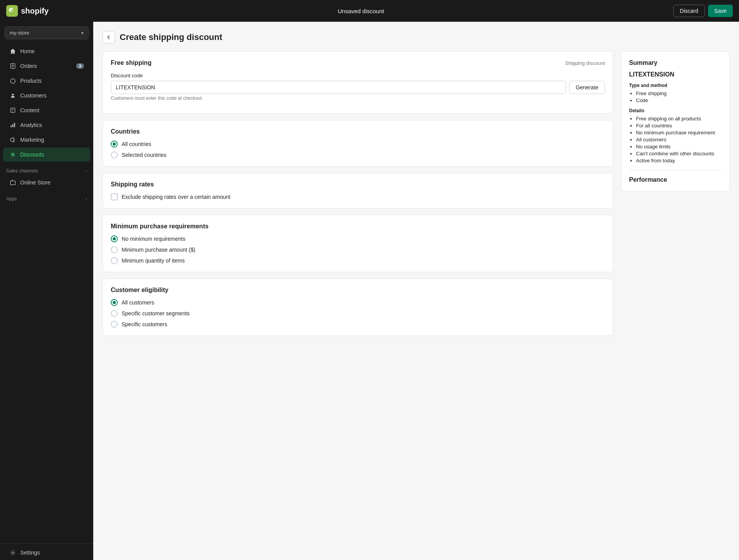  Describe the element at coordinates (47, 291) in the screenshot. I see `sidebar: my-store ▾ Home Orders 3 Products` at that location.